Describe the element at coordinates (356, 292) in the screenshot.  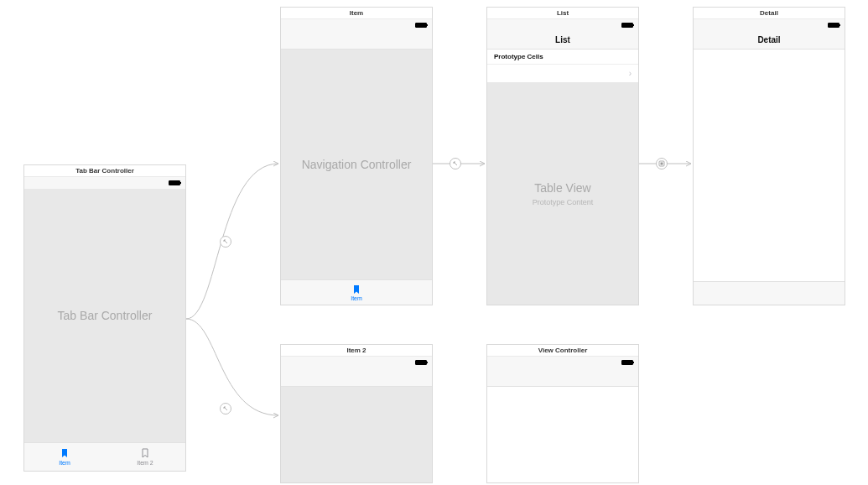
I see `tab-bar: Item` at that location.